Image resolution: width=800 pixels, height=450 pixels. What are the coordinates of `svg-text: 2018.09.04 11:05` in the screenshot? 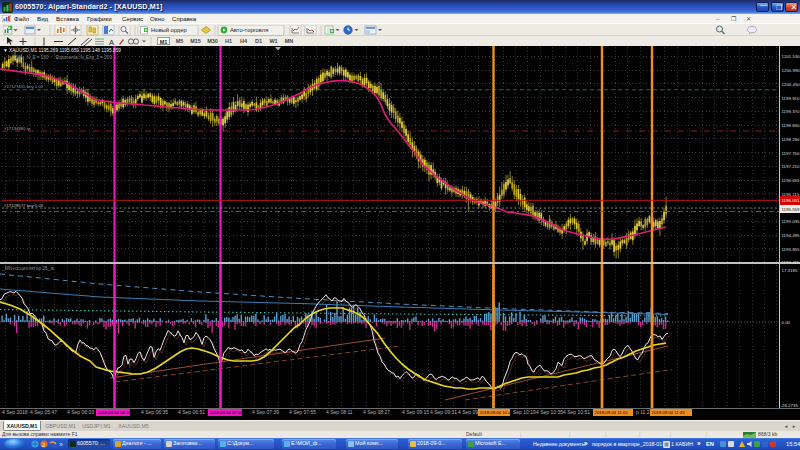 It's located at (612, 412).